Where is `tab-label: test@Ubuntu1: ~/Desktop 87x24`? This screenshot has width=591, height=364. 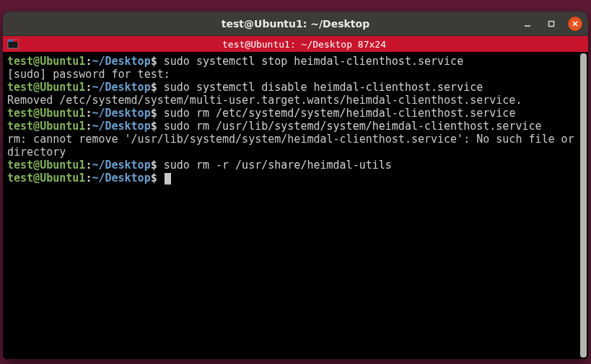 tab-label: test@Ubuntu1: ~/Desktop 87x24 is located at coordinates (305, 45).